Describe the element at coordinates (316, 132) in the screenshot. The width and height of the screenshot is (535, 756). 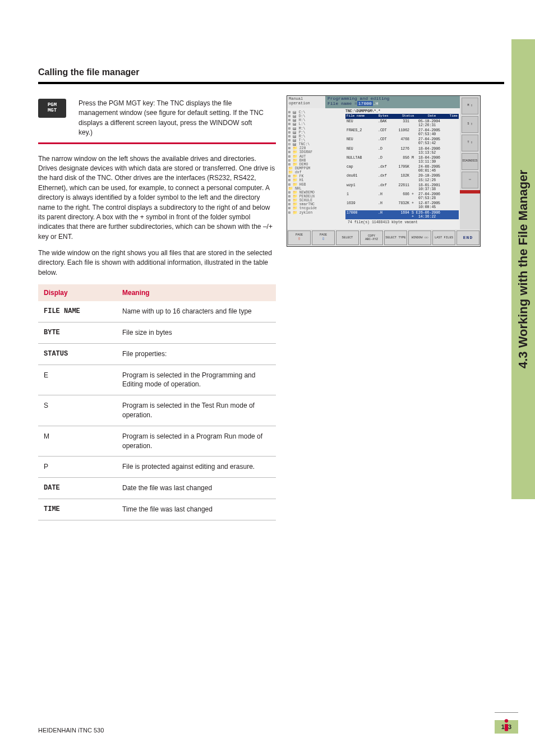
I see `tree-item: ⊞ 🖴 P:\` at that location.